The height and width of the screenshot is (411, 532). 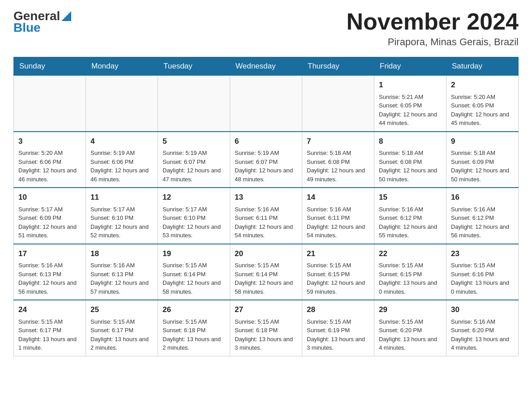 I want to click on calendar-cell: 8Sunrise: 5:18 AMSunset: 6:08 PMDaylight…, so click(x=410, y=160).